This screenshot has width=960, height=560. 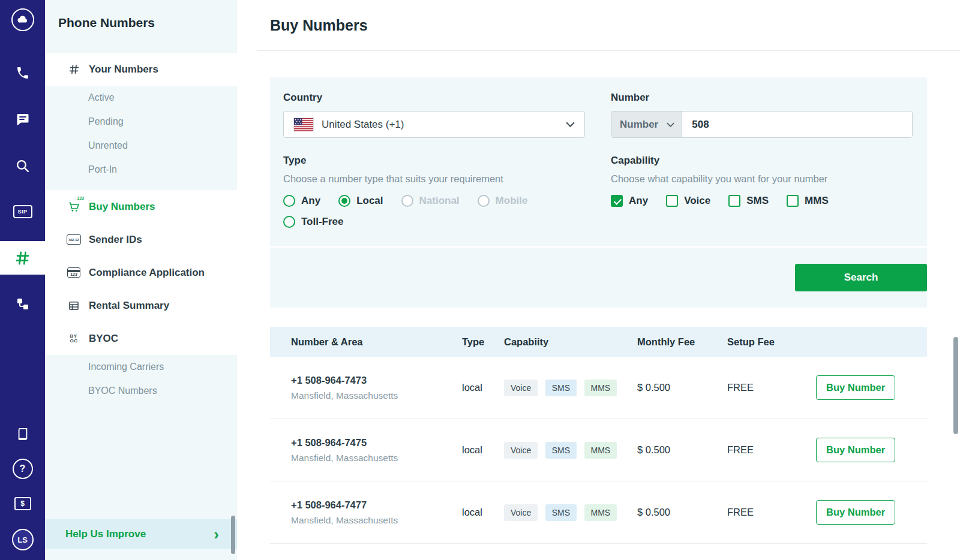 I want to click on help-icon: ?, so click(x=23, y=469).